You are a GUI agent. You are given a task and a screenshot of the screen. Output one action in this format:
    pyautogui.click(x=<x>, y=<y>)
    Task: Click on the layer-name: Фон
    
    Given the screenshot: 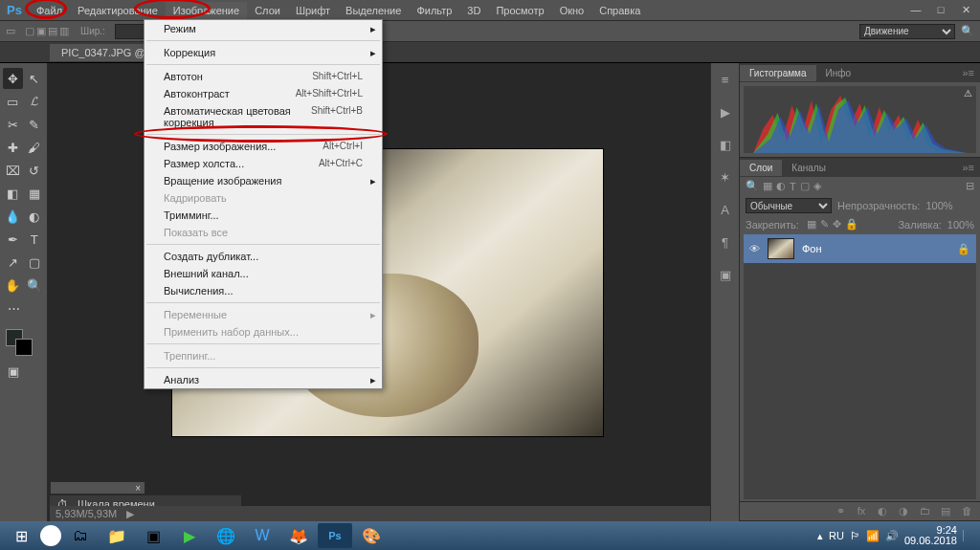 What is the action you would take?
    pyautogui.click(x=812, y=249)
    